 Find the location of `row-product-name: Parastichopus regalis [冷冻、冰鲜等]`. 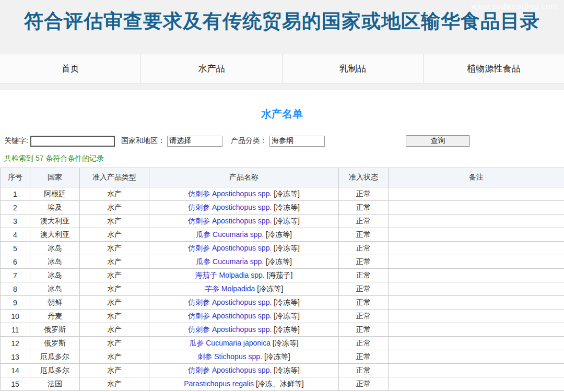

row-product-name: Parastichopus regalis [冷冻、冰鲜等] is located at coordinates (244, 384).